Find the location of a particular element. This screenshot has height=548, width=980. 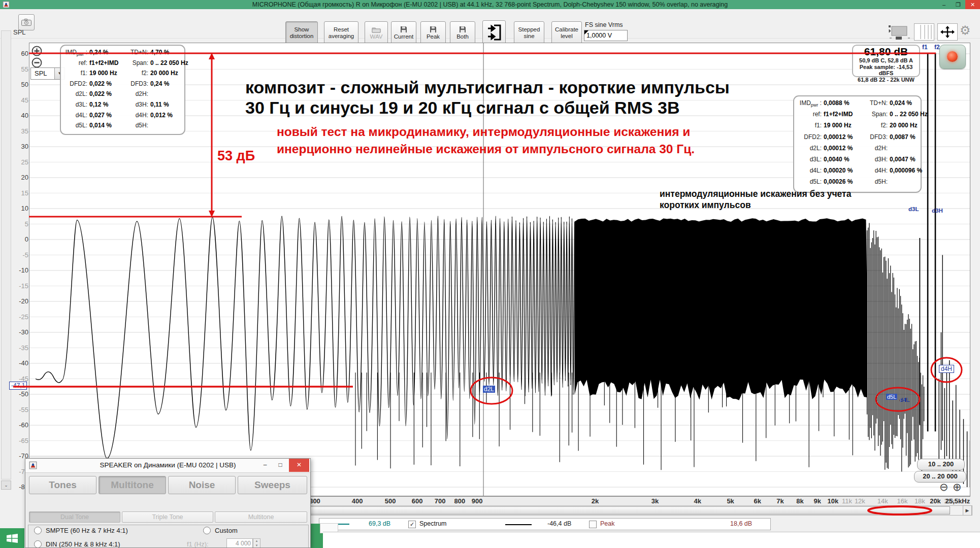

camera-icon is located at coordinates (26, 22).